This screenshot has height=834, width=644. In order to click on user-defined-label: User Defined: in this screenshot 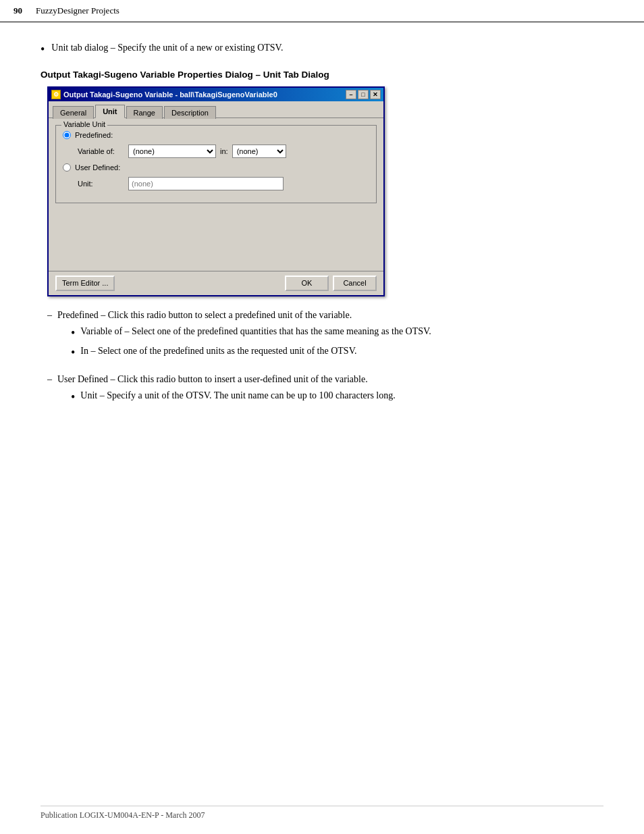, I will do `click(97, 167)`.